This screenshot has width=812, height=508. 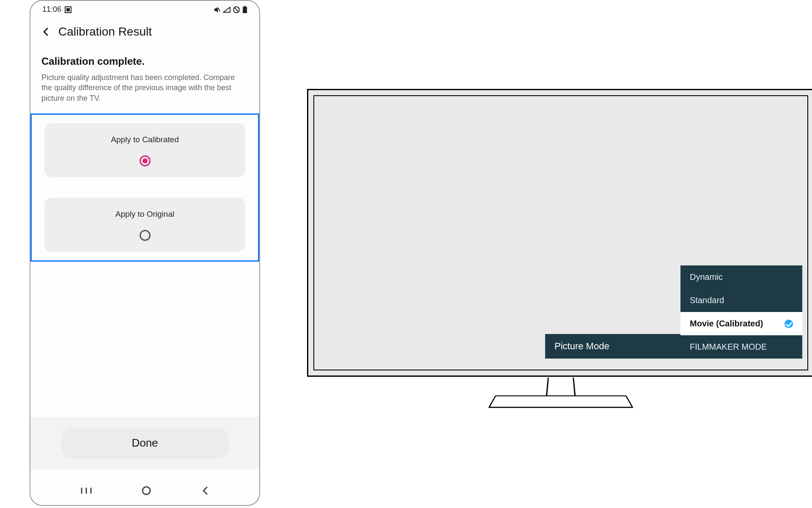 What do you see at coordinates (145, 161) in the screenshot?
I see `radio-selected-icon` at bounding box center [145, 161].